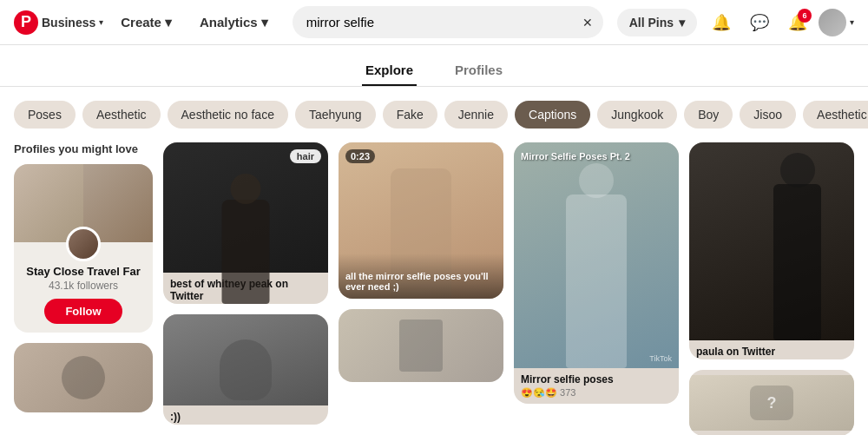 The width and height of the screenshot is (868, 435). Describe the element at coordinates (772, 403) in the screenshot. I see `pin-card-extra: ?` at that location.